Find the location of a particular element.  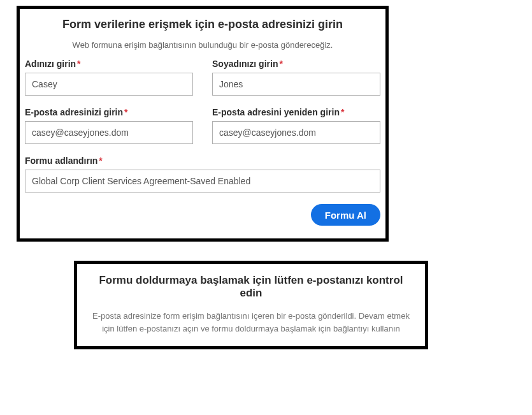

label-text: Formu adlandırın is located at coordinates (61, 161).